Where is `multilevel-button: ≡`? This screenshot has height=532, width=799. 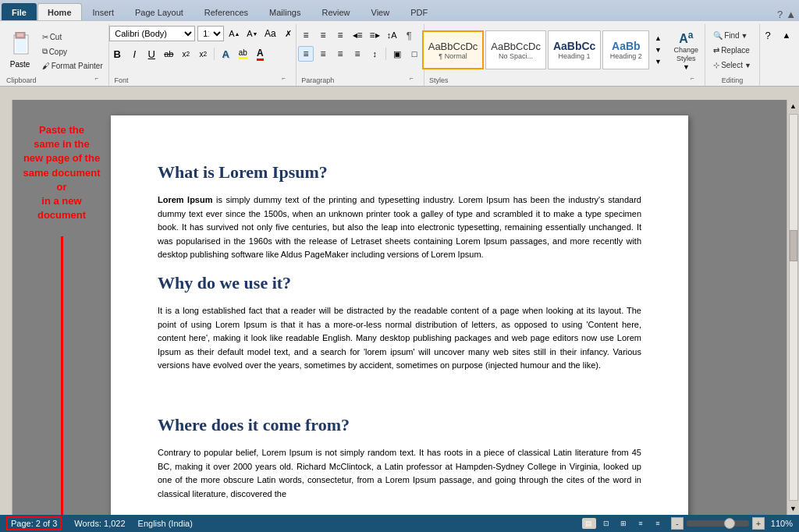 multilevel-button: ≡ is located at coordinates (340, 35).